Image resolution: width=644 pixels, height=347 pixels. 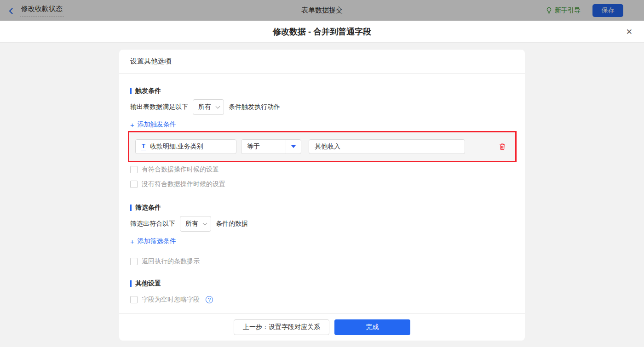 I want to click on top-bar: 修改收款状态 表单数据提交 新手引导 保存, so click(x=322, y=10).